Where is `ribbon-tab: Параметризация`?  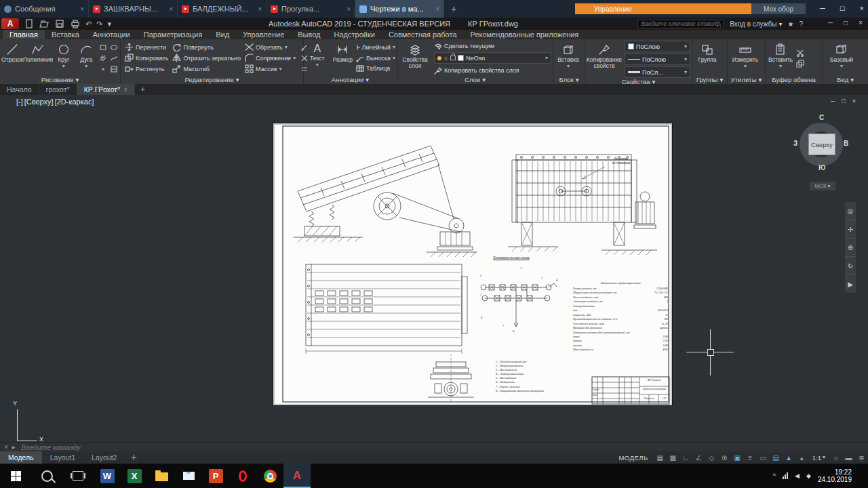 ribbon-tab: Параметризация is located at coordinates (173, 35).